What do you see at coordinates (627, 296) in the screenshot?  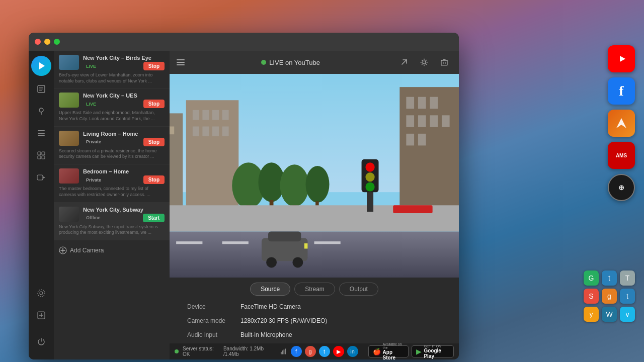 I see `mini-icon-6: t` at bounding box center [627, 296].